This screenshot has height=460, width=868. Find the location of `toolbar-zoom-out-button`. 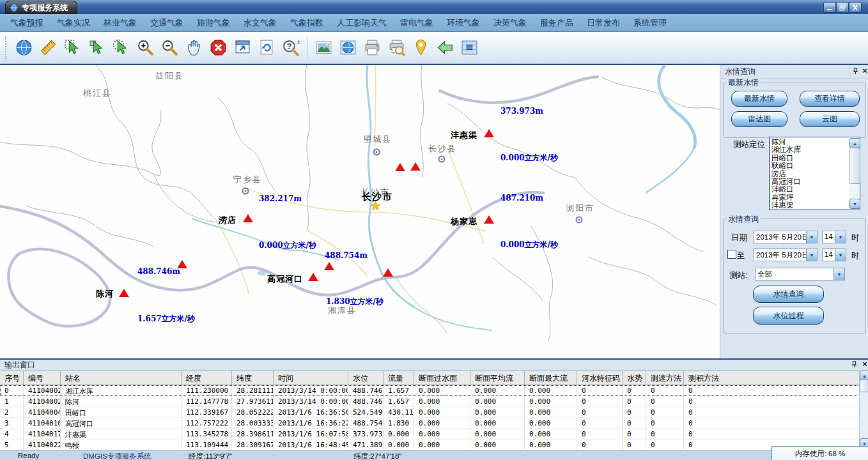

toolbar-zoom-out-button is located at coordinates (169, 48).